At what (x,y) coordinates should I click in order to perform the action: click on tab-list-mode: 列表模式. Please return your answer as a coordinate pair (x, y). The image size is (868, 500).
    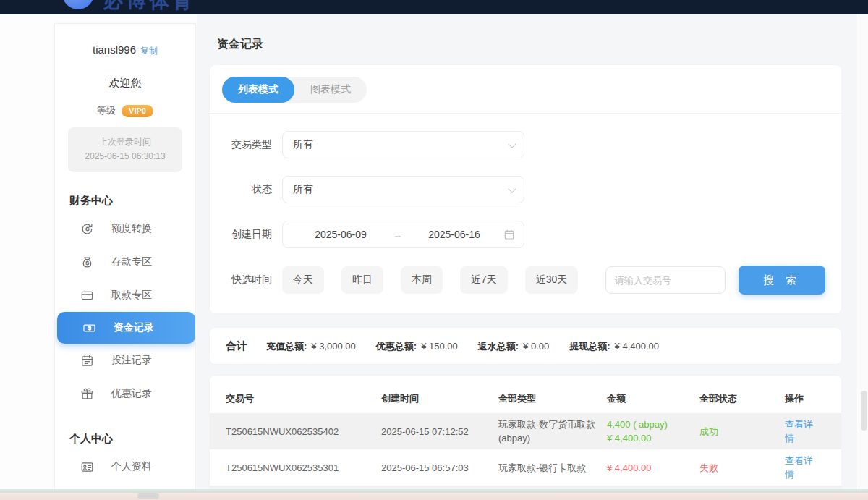
    Looking at the image, I should click on (258, 90).